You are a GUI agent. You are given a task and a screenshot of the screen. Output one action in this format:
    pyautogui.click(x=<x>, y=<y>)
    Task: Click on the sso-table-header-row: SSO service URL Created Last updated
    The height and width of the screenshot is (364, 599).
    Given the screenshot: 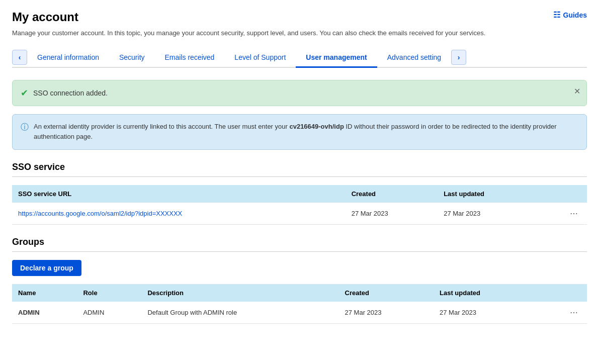 What is the action you would take?
    pyautogui.click(x=300, y=194)
    